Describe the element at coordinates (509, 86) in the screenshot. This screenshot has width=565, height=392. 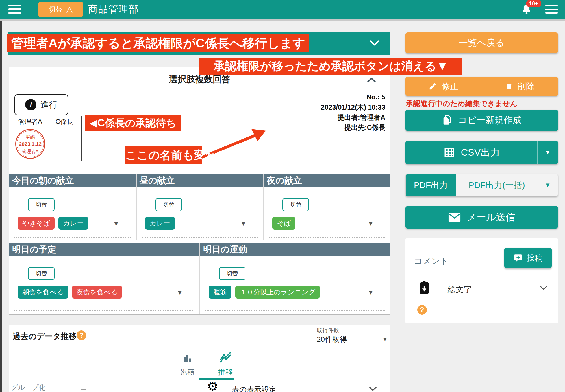
I see `trash-icon` at that location.